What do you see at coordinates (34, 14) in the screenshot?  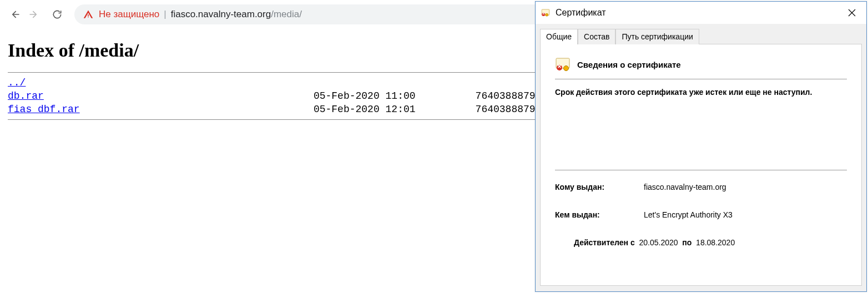 I see `arrow-right-icon` at bounding box center [34, 14].